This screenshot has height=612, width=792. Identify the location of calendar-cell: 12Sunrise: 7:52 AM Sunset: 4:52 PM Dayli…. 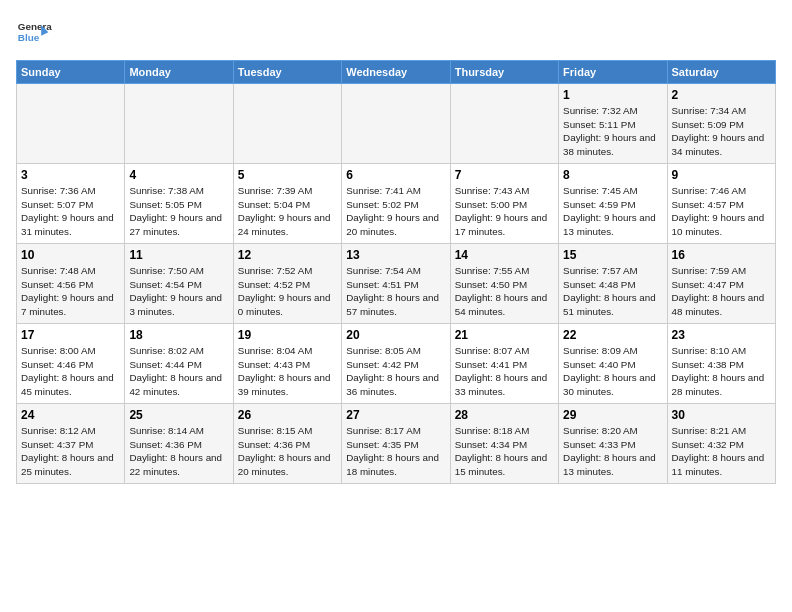
(287, 284).